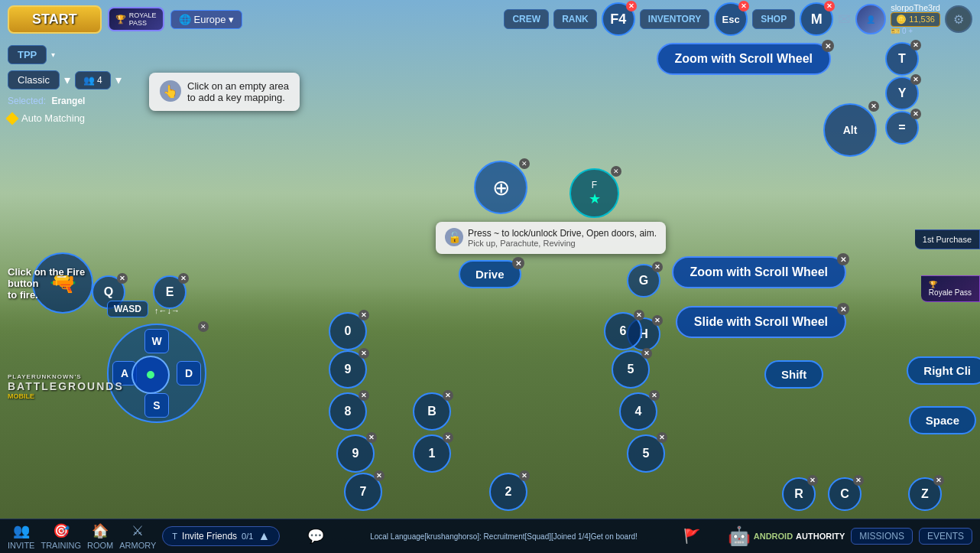 This screenshot has width=980, height=553. I want to click on room-nav: 🏠 ROOM, so click(100, 536).